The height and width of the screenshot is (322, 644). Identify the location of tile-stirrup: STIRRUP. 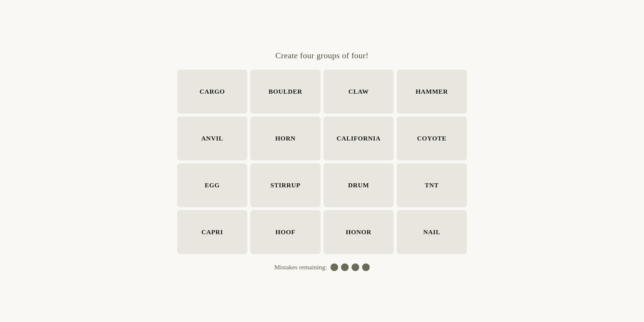
(285, 185).